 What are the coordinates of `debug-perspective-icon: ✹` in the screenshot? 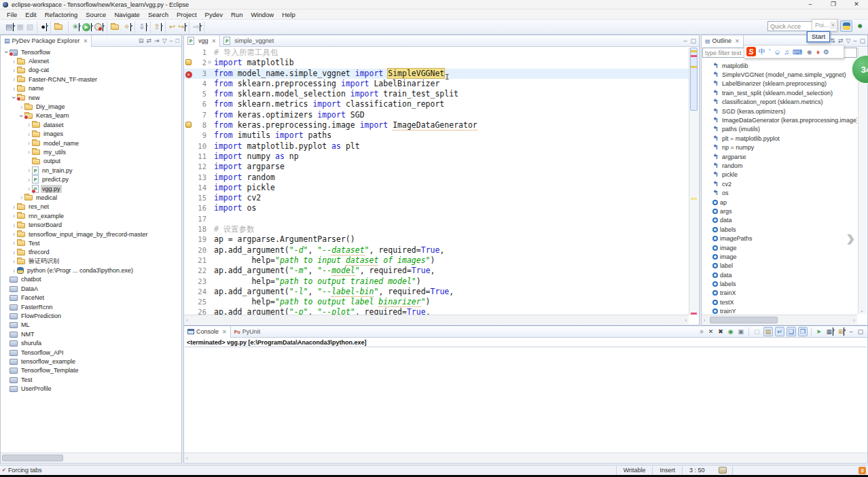 It's located at (861, 26).